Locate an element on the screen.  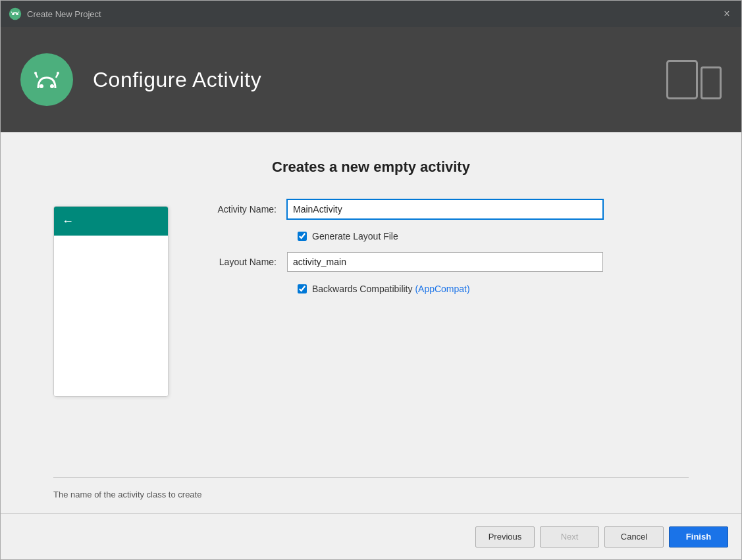
backwards-compat-row: Backwards Compatibility (AppCompat) is located at coordinates (493, 289).